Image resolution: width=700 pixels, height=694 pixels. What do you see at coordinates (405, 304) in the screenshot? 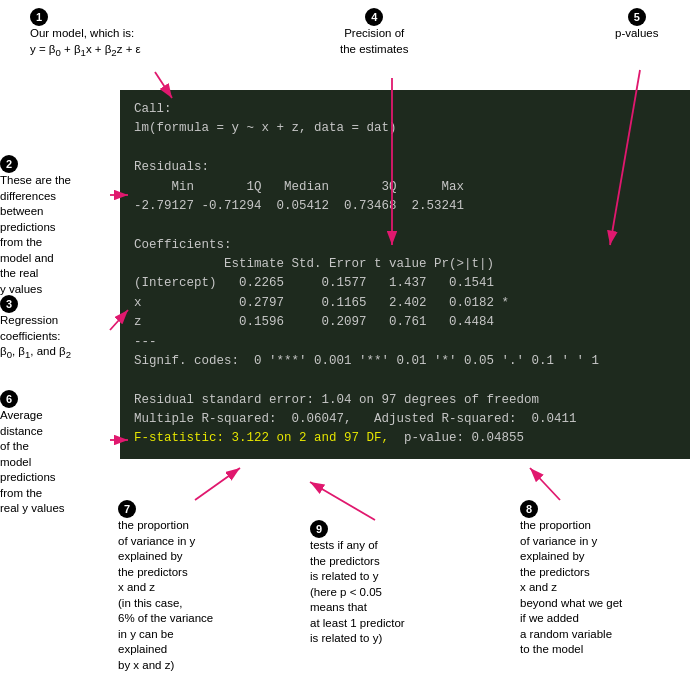
I see `console-line: x 0.2797 0.1165 2.402 0.0182 *` at bounding box center [405, 304].